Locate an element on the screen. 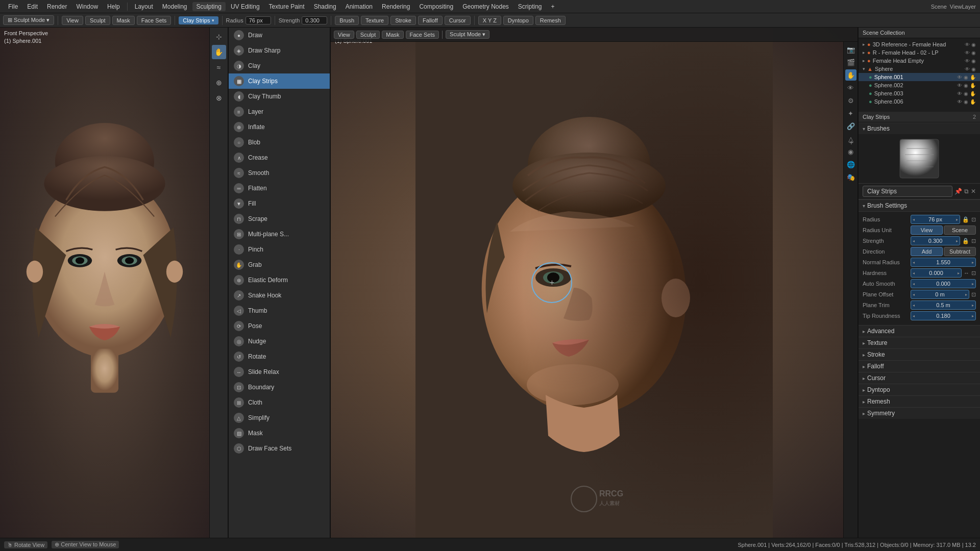 This screenshot has width=980, height=551. brush-settings-section-toggle: Brush Settings is located at coordinates (919, 205).